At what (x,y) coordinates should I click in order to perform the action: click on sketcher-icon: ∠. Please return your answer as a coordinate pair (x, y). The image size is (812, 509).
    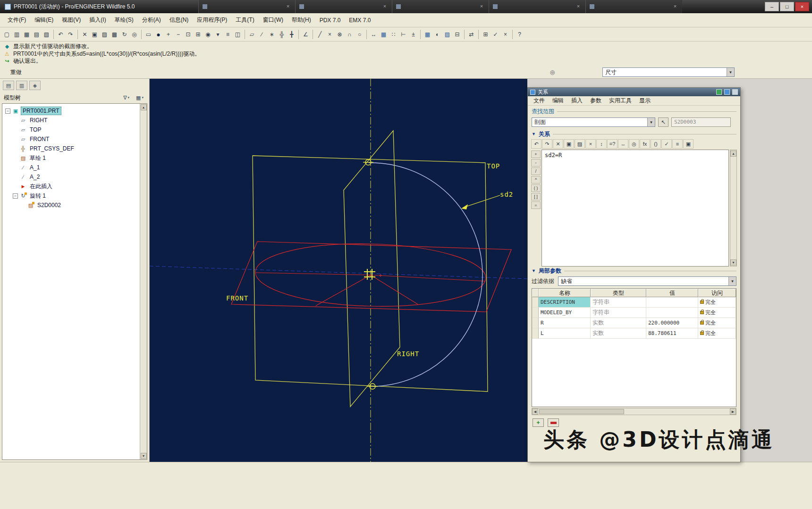
    Looking at the image, I should click on (306, 34).